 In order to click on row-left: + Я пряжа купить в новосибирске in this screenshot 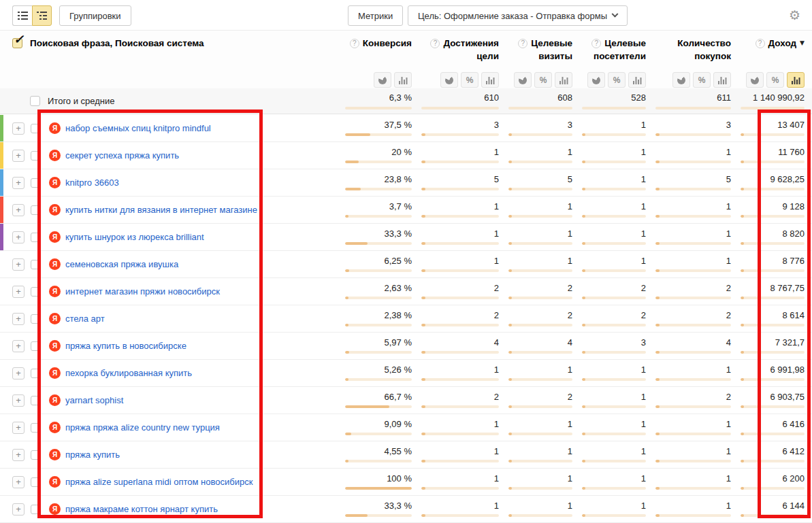, I will do `click(169, 345)`.